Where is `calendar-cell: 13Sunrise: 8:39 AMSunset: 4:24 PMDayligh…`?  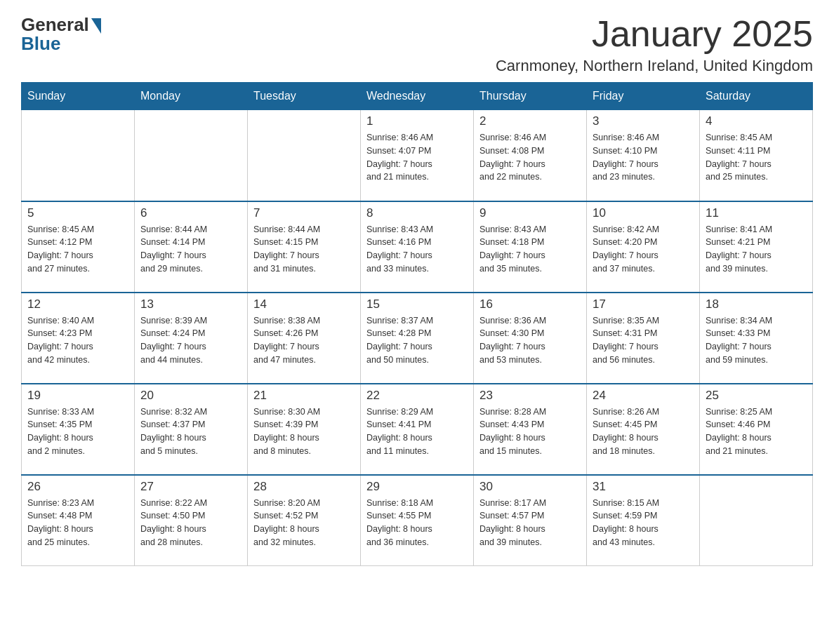 calendar-cell: 13Sunrise: 8:39 AMSunset: 4:24 PMDayligh… is located at coordinates (191, 338).